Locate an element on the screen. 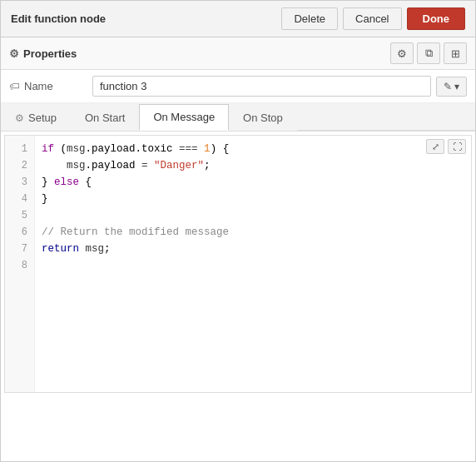  fullscreen-icon-btn: ⛶ is located at coordinates (457, 147).